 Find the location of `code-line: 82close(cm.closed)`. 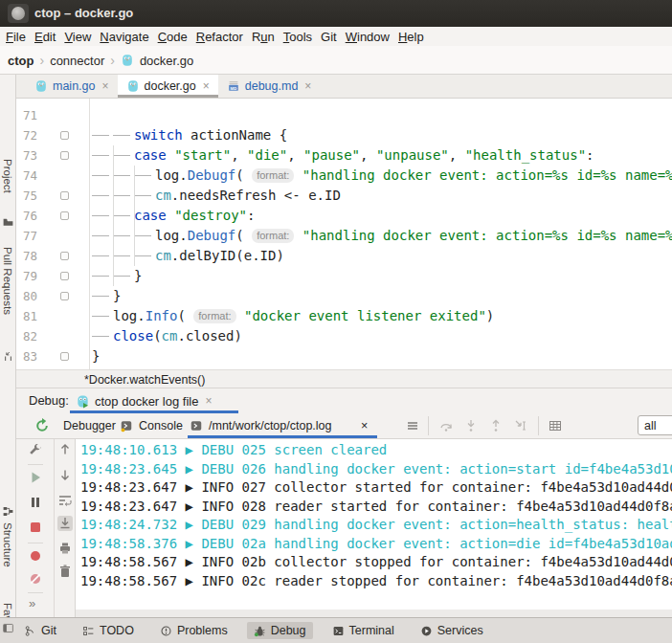

code-line: 82close(cm.closed) is located at coordinates (345, 337).